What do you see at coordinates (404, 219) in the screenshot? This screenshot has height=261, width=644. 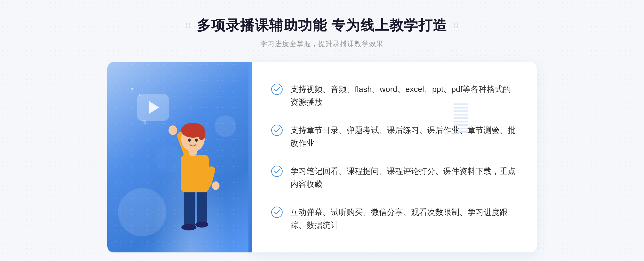 I see `feature-text-4: 互动弹幕、试听购买、微信分享、观看次数限制、学习进度跟踪、数据统计` at bounding box center [404, 219].